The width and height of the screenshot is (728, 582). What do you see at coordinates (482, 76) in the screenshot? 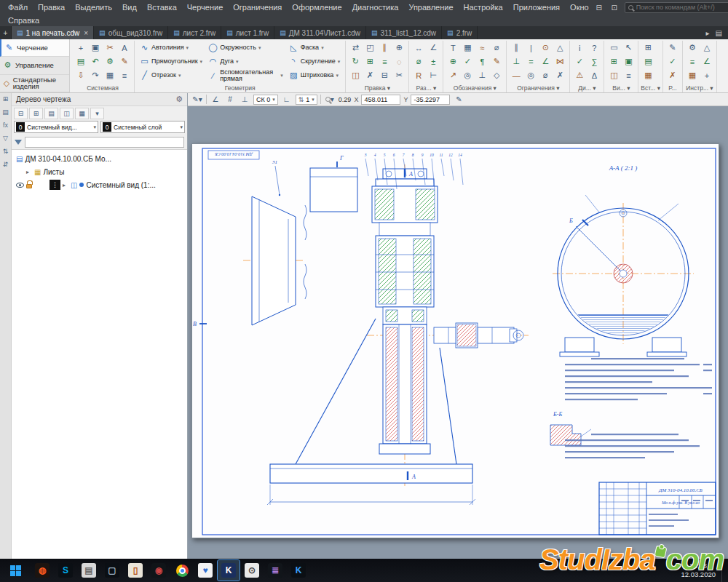
I see `perpendicularity-icon: ⊥` at bounding box center [482, 76].